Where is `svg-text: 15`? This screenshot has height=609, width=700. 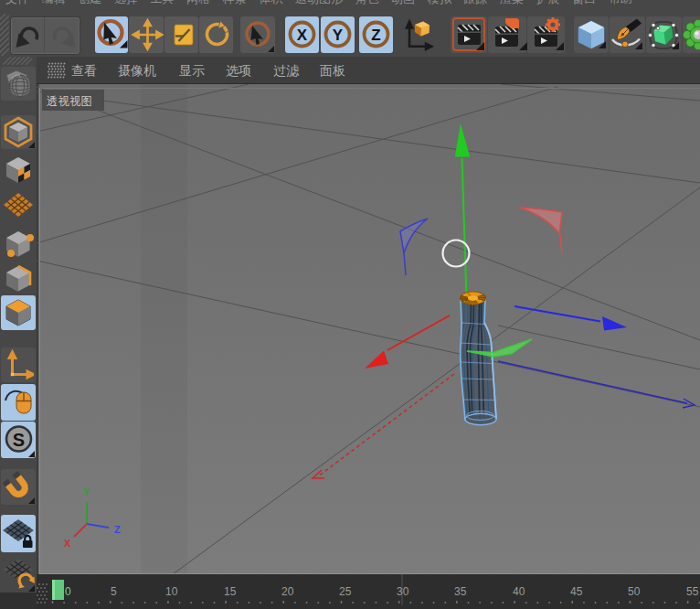
svg-text: 15 is located at coordinates (230, 592).